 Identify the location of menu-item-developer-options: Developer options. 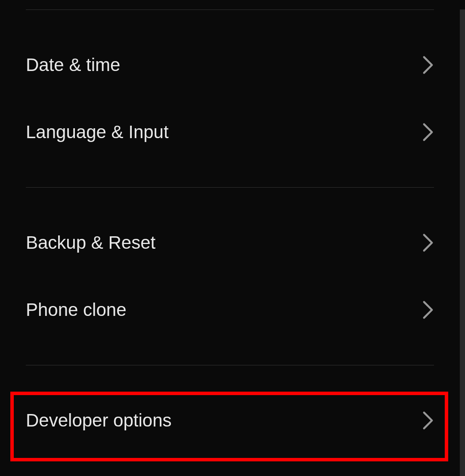
(230, 420).